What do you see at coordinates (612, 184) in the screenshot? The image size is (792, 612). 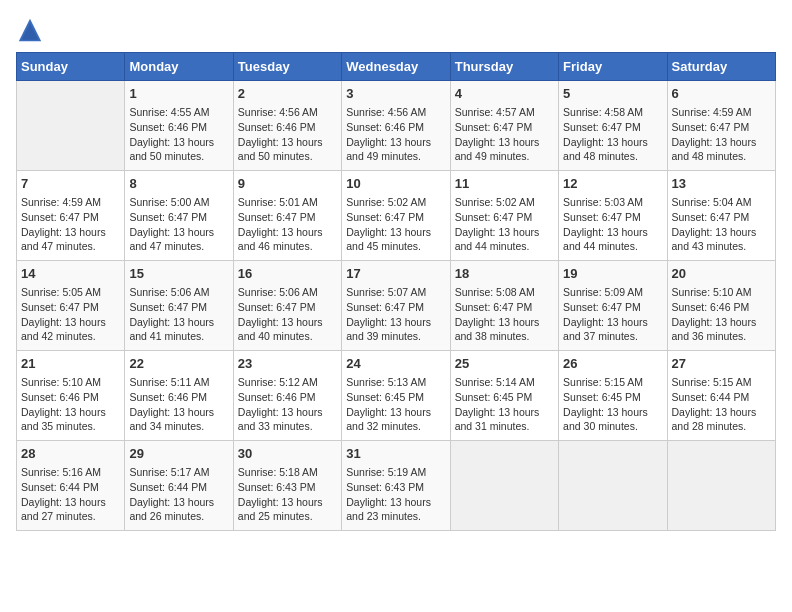 I see `day-number: 12` at bounding box center [612, 184].